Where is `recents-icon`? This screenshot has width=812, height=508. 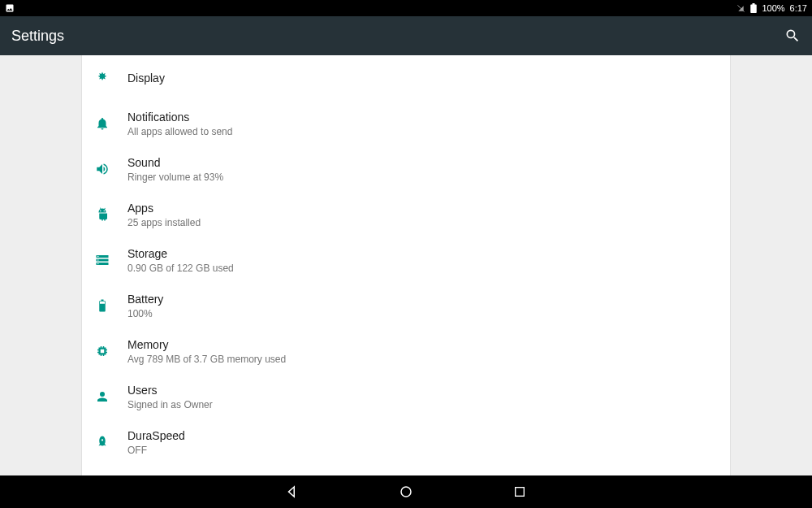 recents-icon is located at coordinates (520, 492).